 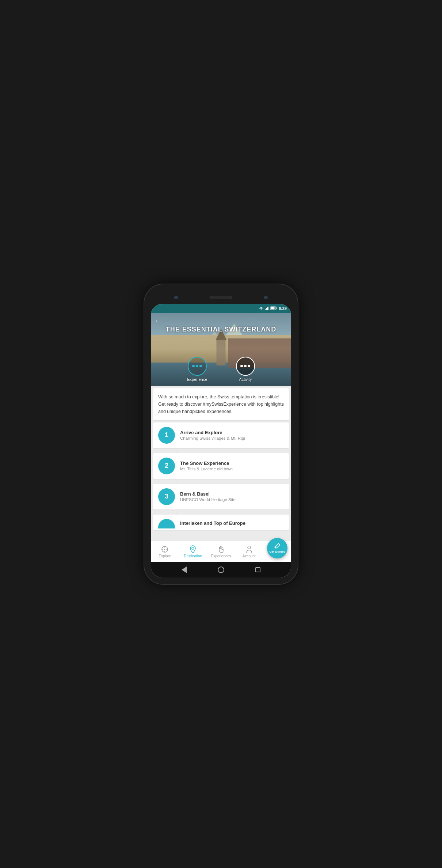 I want to click on account-nav-label: Account, so click(x=249, y=556).